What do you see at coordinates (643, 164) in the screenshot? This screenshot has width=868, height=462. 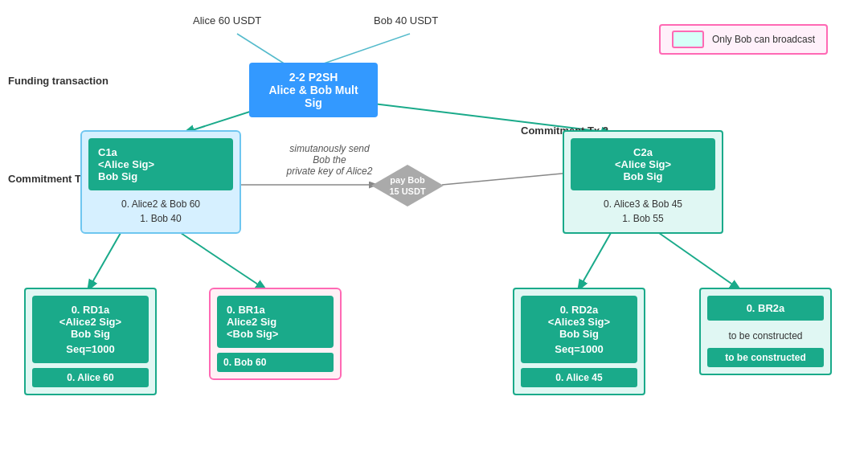 I see `c2a-line2: <Alice Sig>` at bounding box center [643, 164].